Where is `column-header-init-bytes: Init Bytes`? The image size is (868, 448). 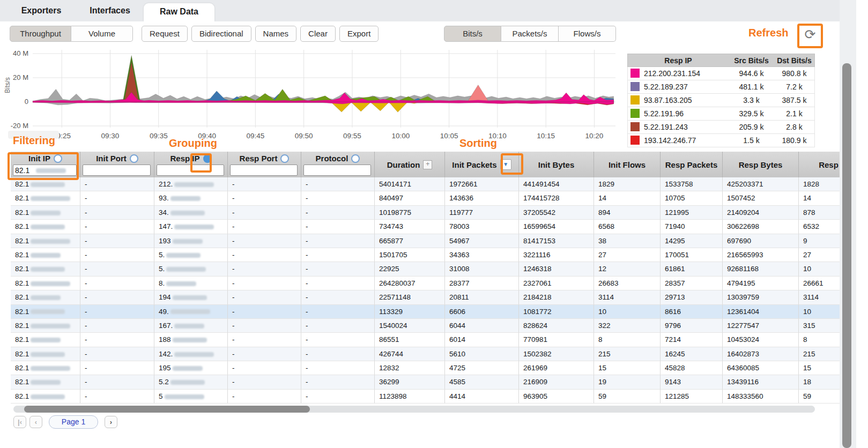 column-header-init-bytes: Init Bytes is located at coordinates (557, 165).